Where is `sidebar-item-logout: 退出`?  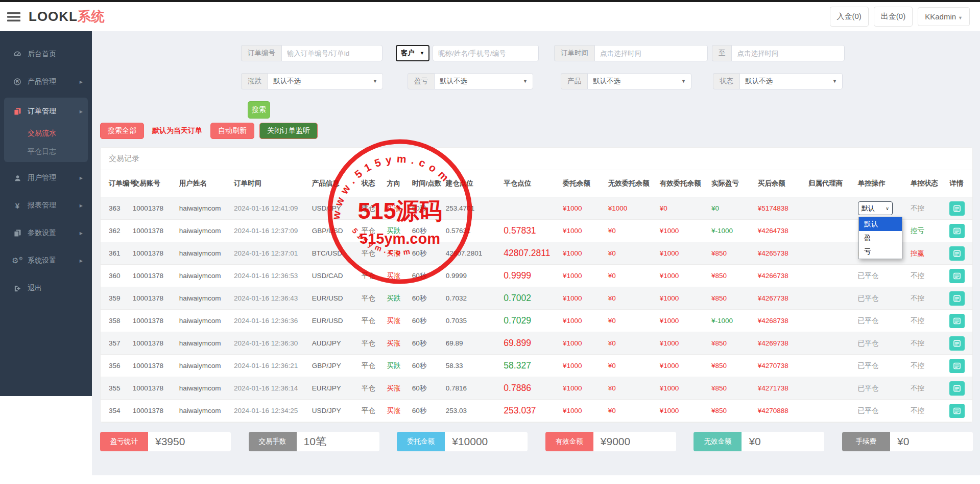
sidebar-item-logout: 退出 is located at coordinates (46, 288).